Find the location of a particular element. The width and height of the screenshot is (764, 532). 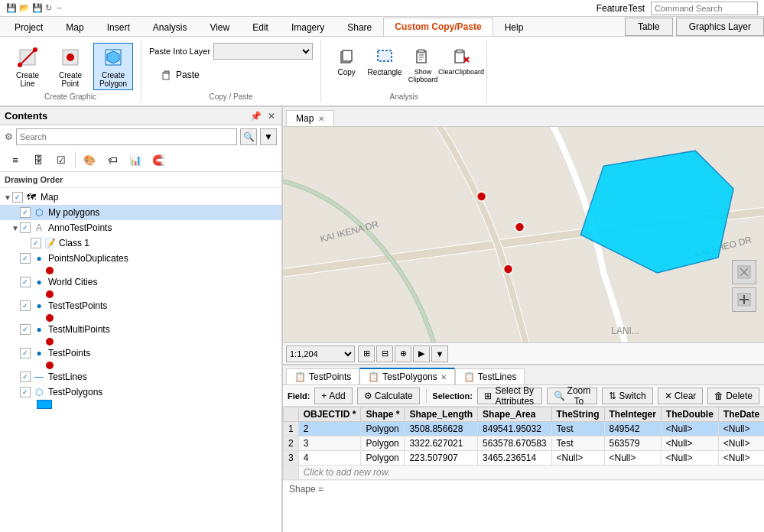

tab-custom-copy-paste: Custom Copy/Paste is located at coordinates (437, 27).